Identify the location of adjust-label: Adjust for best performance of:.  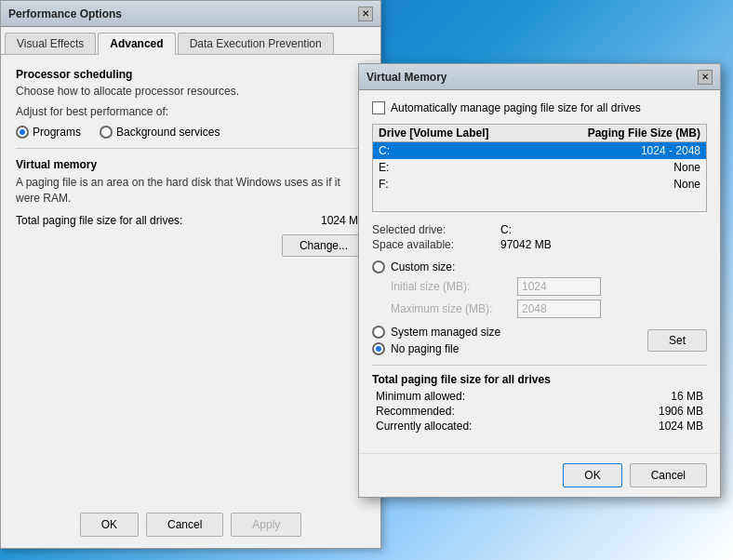
(191, 112).